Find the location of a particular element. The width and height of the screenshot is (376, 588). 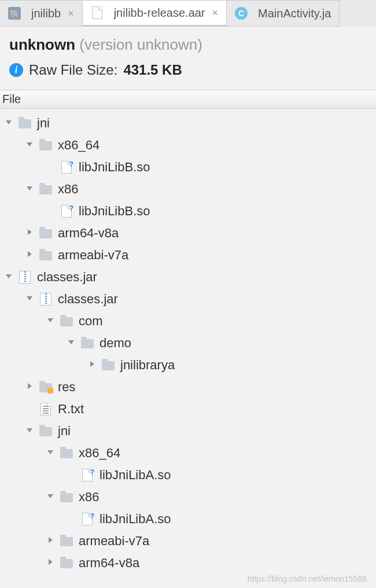

tree-item-label: x86 is located at coordinates (68, 189).